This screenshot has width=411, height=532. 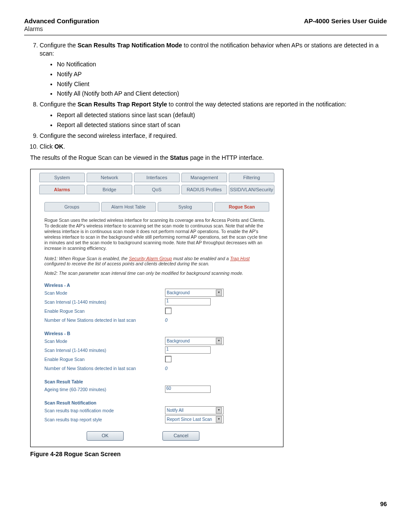 I want to click on tab-alarm-host: Alarm Host Table, so click(x=129, y=207).